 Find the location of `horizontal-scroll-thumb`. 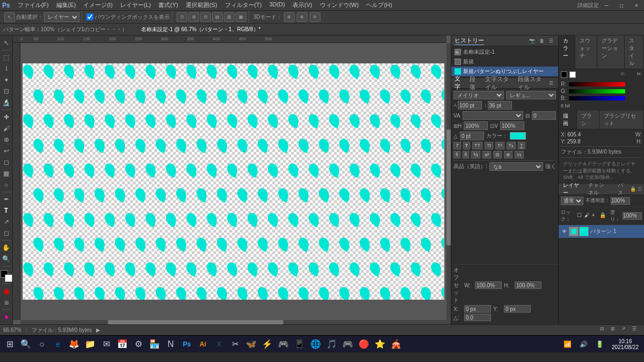

horizontal-scroll-thumb is located at coordinates (195, 322).